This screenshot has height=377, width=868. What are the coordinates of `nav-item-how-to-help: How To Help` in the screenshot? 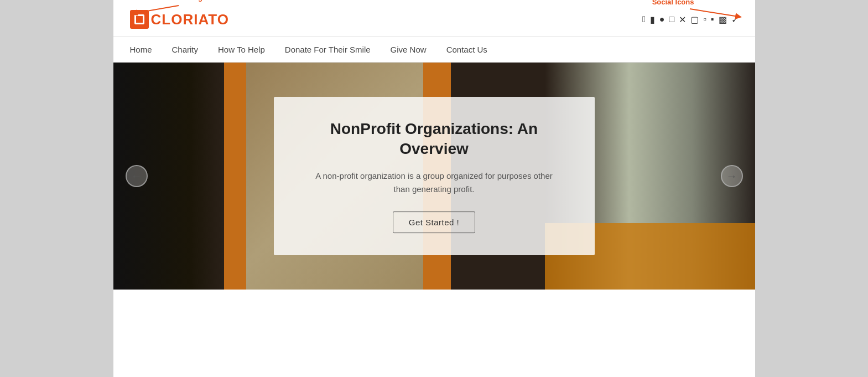 It's located at (241, 50).